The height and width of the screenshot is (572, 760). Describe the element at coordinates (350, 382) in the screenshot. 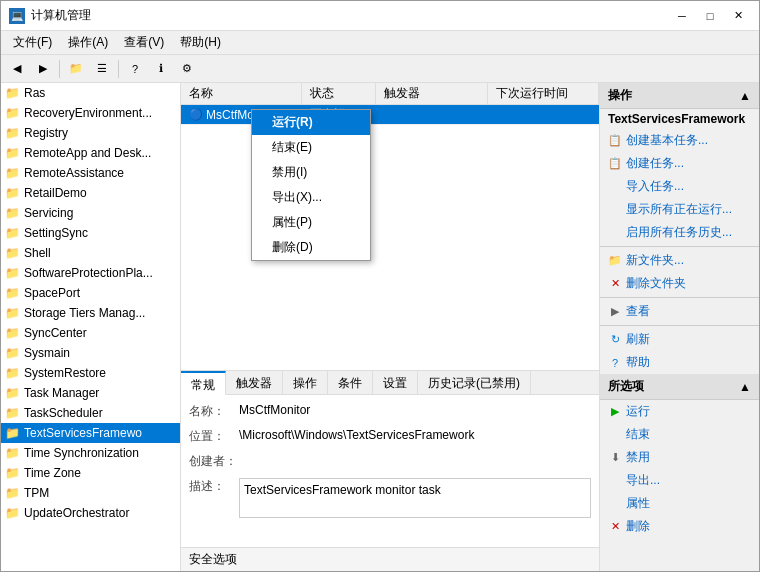

I see `tab-conditions: 条件` at that location.